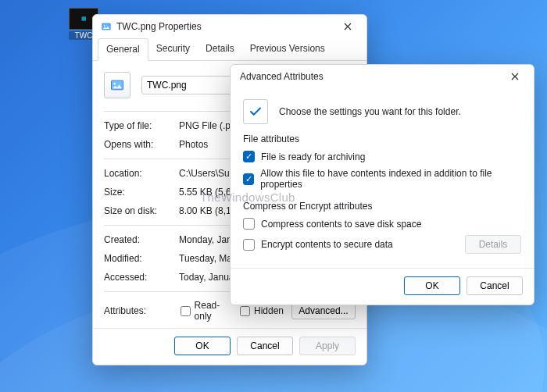  What do you see at coordinates (106, 27) in the screenshot?
I see `image-file-icon` at bounding box center [106, 27].